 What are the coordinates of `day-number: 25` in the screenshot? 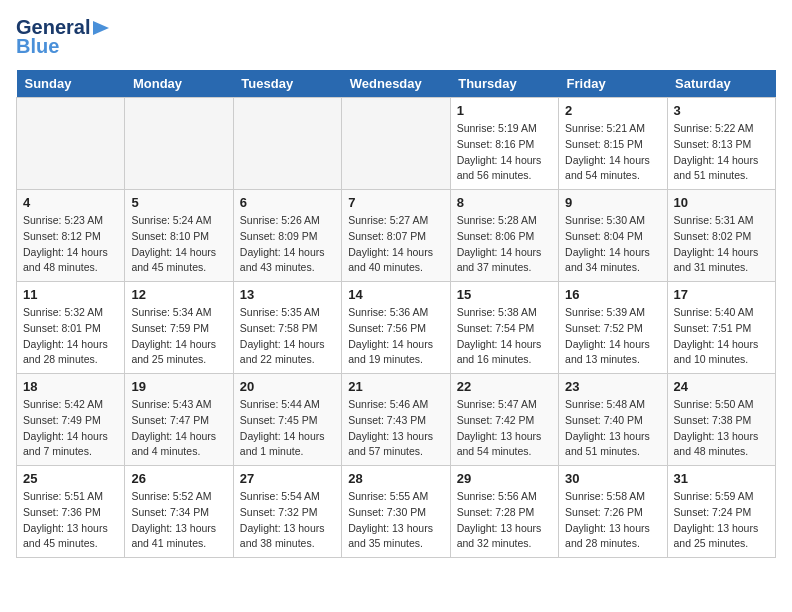 It's located at (70, 478).